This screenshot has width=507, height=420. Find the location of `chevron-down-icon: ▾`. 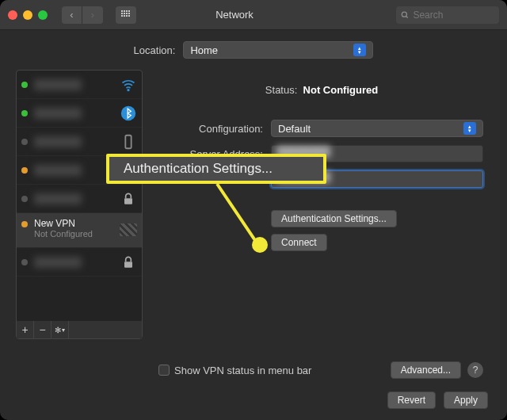

chevron-down-icon: ▾ is located at coordinates (63, 330).